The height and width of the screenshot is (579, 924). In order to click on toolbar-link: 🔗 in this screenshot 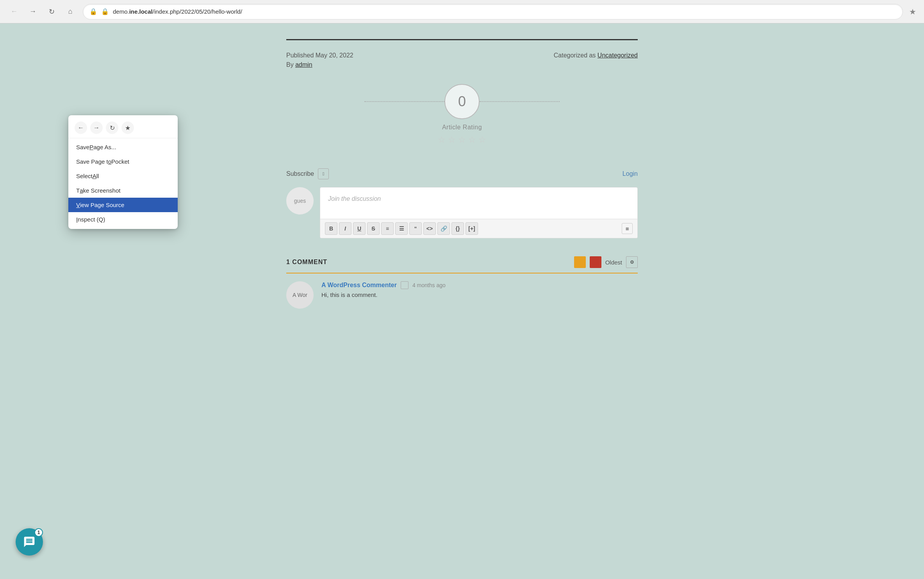, I will do `click(444, 229)`.